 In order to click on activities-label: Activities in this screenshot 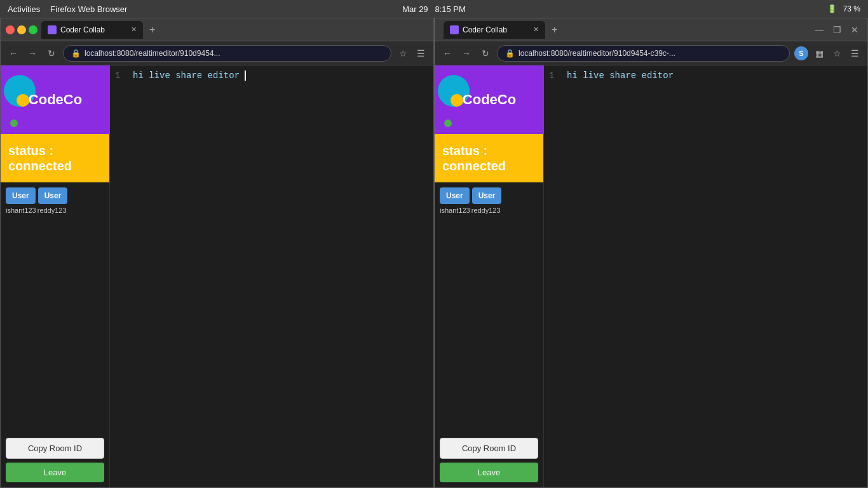, I will do `click(24, 9)`.